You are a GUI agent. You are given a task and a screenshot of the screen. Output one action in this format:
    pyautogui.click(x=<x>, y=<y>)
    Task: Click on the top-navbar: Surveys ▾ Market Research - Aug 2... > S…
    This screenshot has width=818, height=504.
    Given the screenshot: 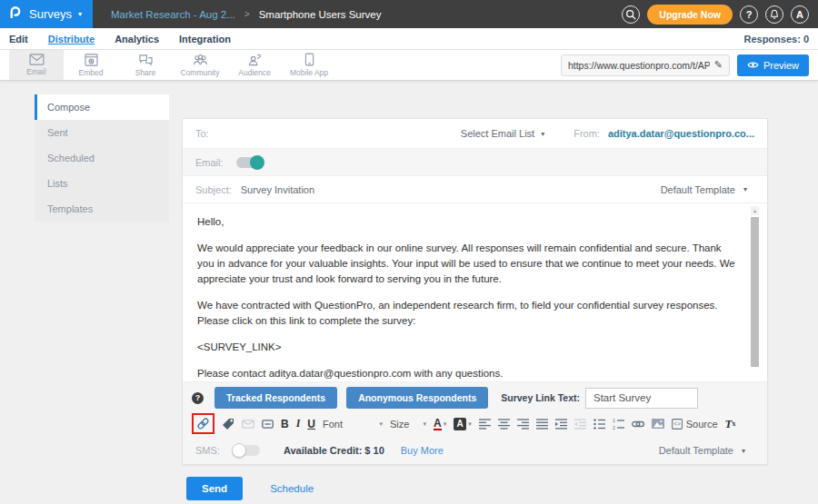 What is the action you would take?
    pyautogui.click(x=409, y=15)
    